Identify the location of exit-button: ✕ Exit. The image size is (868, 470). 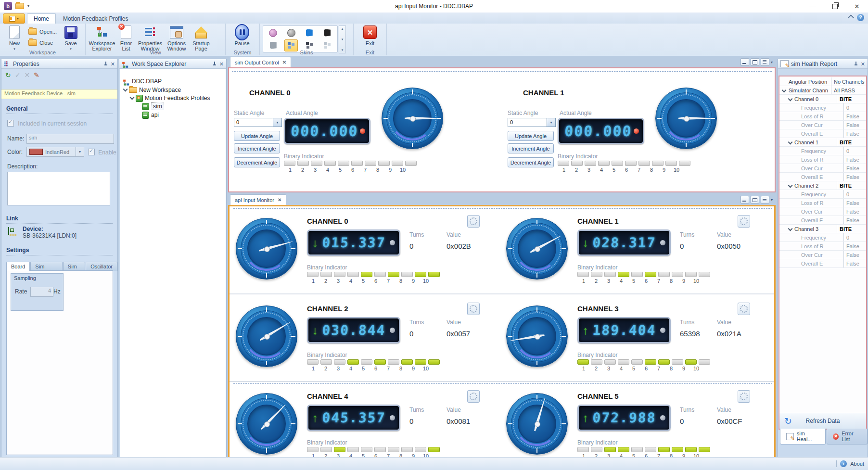
(370, 36).